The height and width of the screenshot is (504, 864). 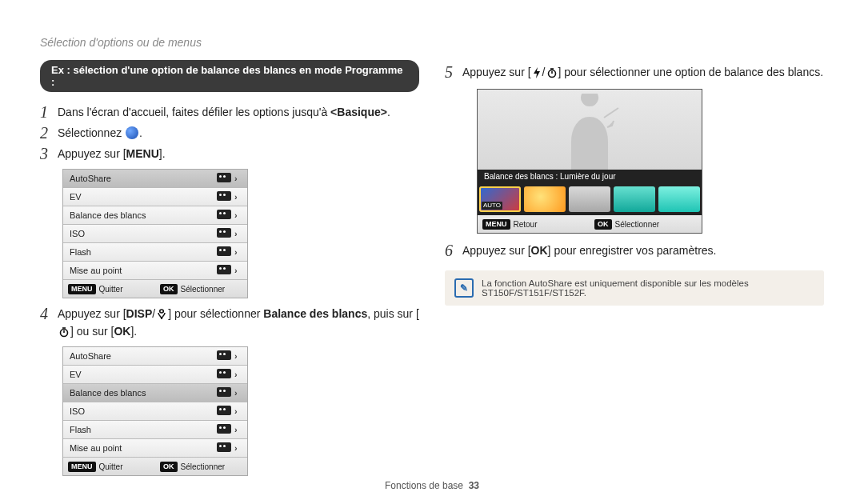 What do you see at coordinates (590, 130) in the screenshot?
I see `preview-photo` at bounding box center [590, 130].